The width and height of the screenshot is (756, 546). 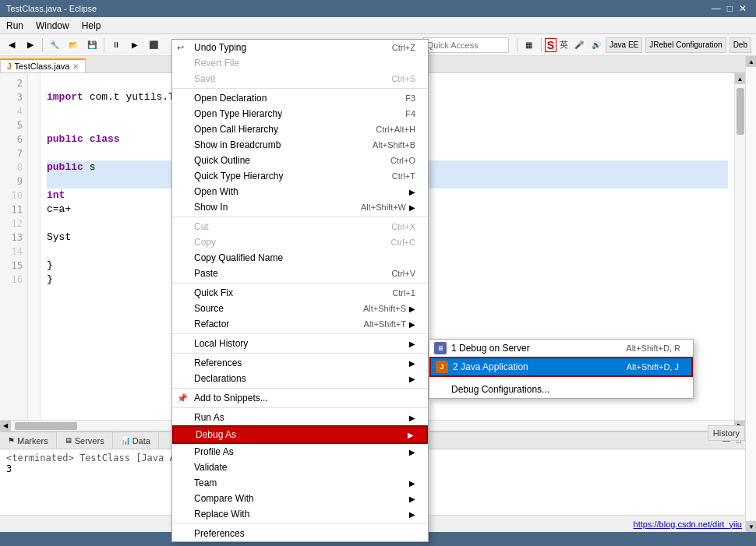 I want to click on compare-with-label: Compare With, so click(x=224, y=498).